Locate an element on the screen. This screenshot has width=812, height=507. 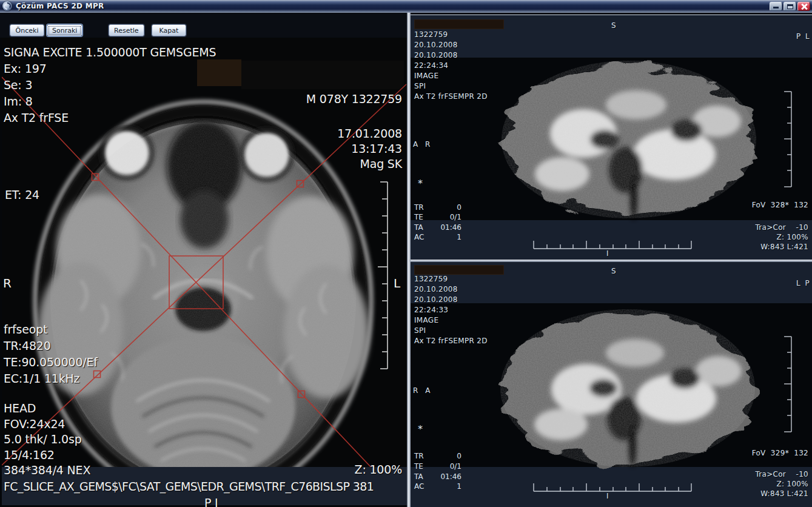
next-button: Sonraki is located at coordinates (64, 30).